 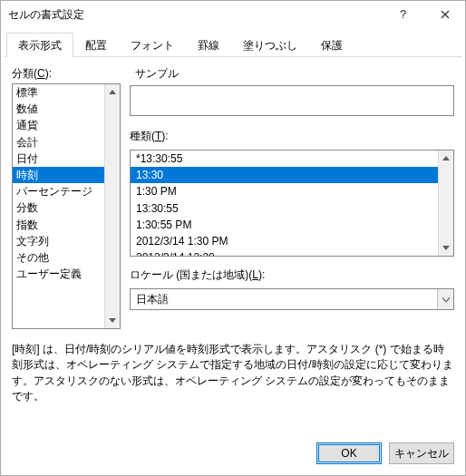 What do you see at coordinates (292, 101) in the screenshot?
I see `sample-box` at bounding box center [292, 101].